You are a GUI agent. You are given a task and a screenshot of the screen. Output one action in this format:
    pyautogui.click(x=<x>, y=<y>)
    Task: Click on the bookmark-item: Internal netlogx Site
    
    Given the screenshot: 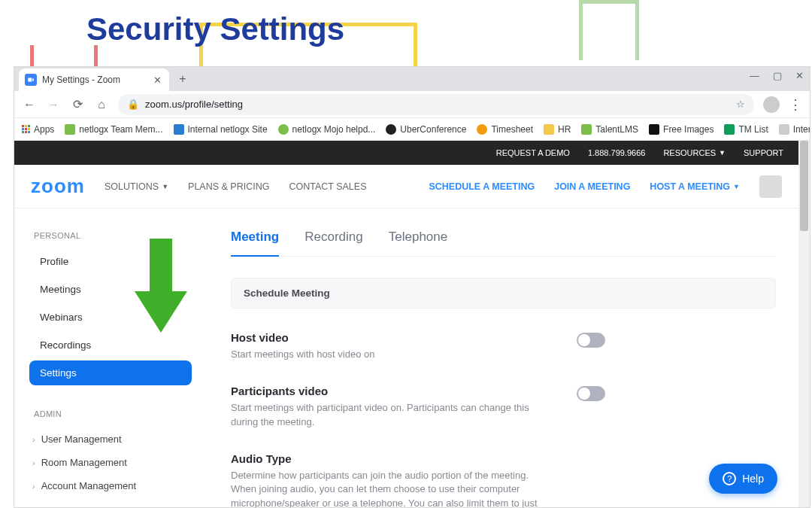 What is the action you would take?
    pyautogui.click(x=221, y=129)
    